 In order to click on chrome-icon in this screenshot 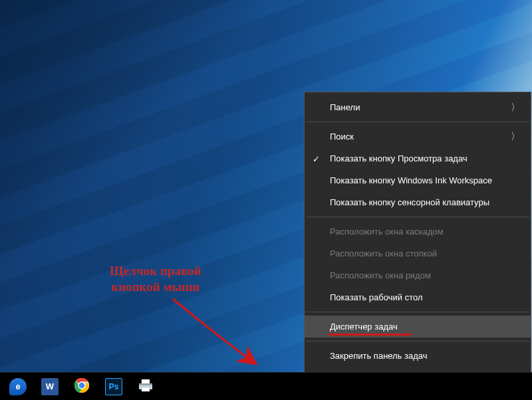, I will do `click(82, 387)`.